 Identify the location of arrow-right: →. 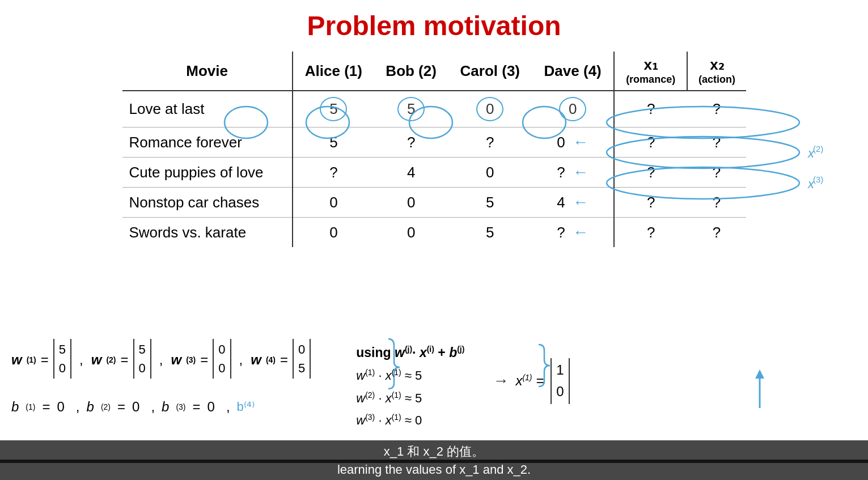
(501, 381).